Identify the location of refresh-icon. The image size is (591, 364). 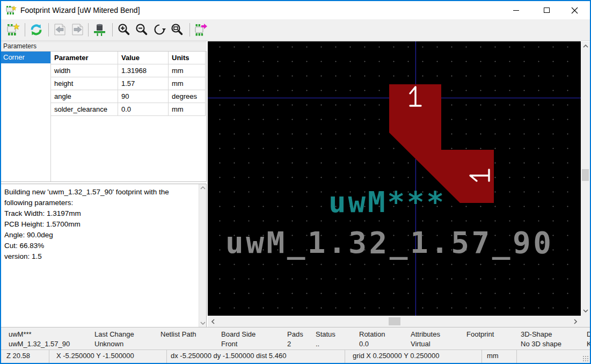
(37, 30).